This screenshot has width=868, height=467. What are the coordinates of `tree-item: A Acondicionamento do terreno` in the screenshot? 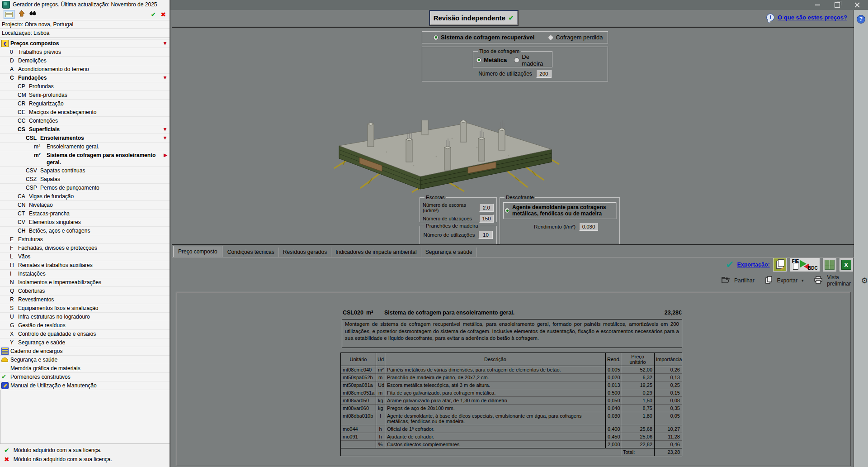 It's located at (85, 70).